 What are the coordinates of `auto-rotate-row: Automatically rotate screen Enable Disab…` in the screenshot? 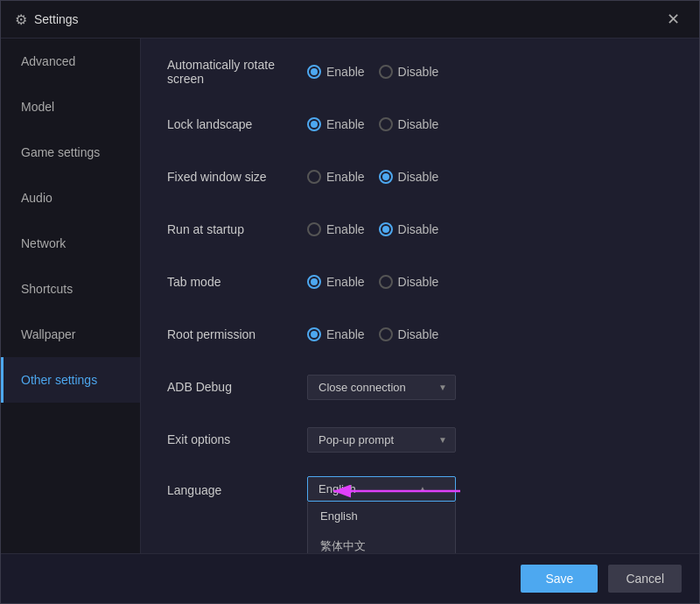 It's located at (420, 72).